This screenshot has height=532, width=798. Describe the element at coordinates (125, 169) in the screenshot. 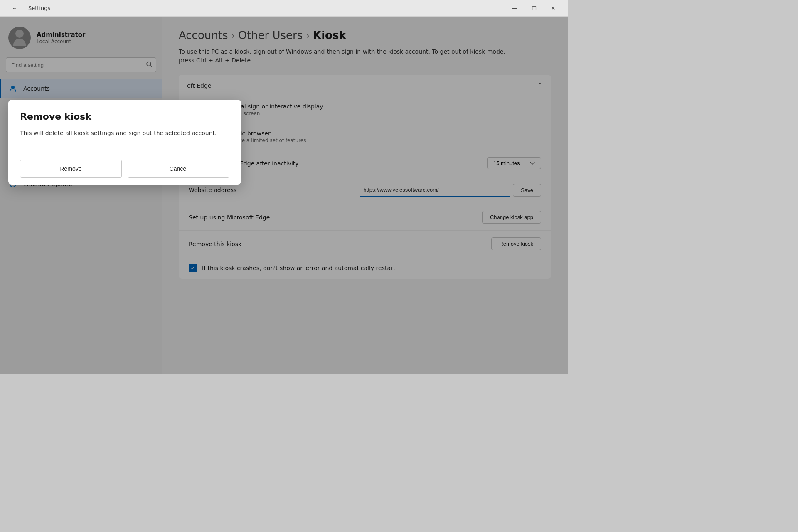

I see `modal-footer: Remove Cancel` at that location.